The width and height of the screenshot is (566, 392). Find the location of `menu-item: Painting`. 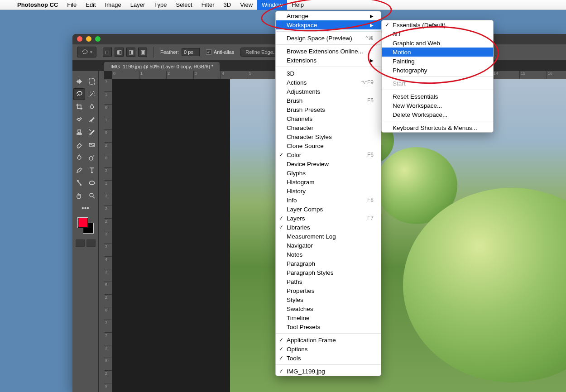

menu-item: Painting is located at coordinates (437, 61).